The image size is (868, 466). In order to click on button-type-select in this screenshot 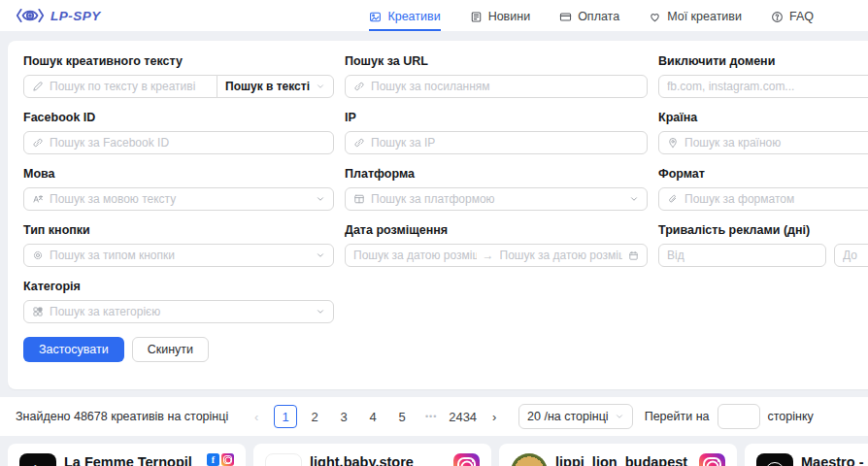, I will do `click(179, 255)`.